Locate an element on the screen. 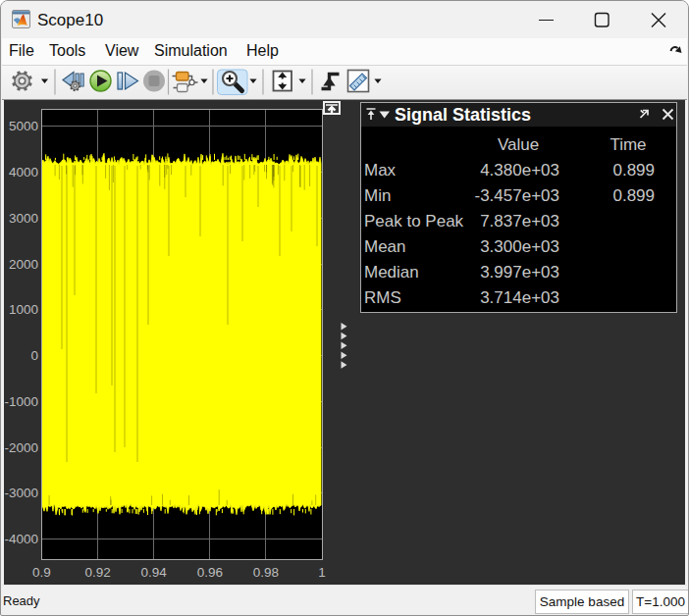  svg-text: 0 is located at coordinates (34, 355).